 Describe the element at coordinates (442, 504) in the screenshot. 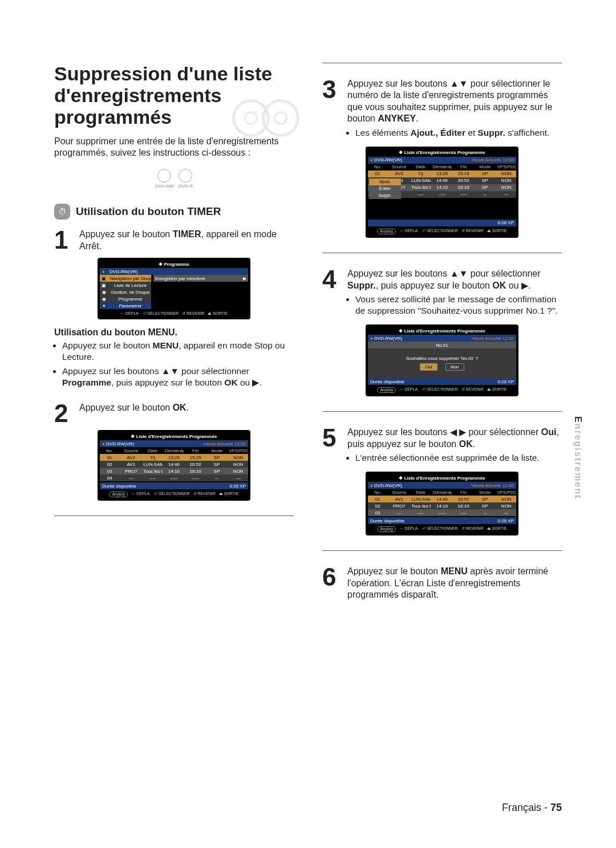

I see `tv-screenshot-after-delete: ❖ Liste d'Enregistrements Programmée ● D…` at that location.